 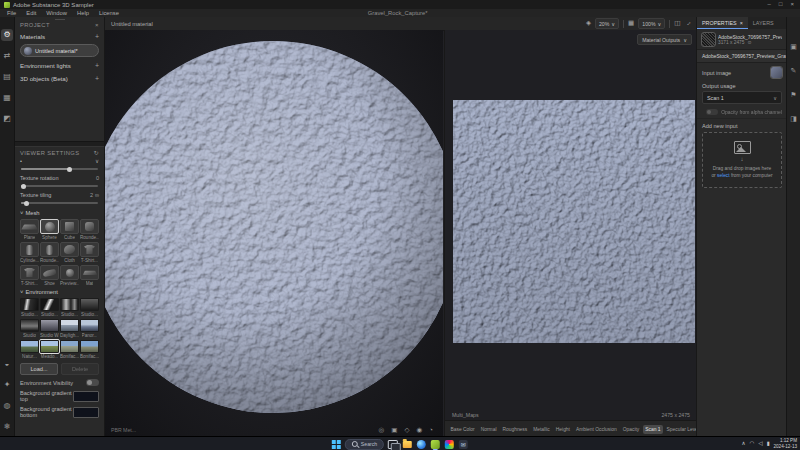 I want to click on environment-option: Natur..., so click(x=30, y=350).